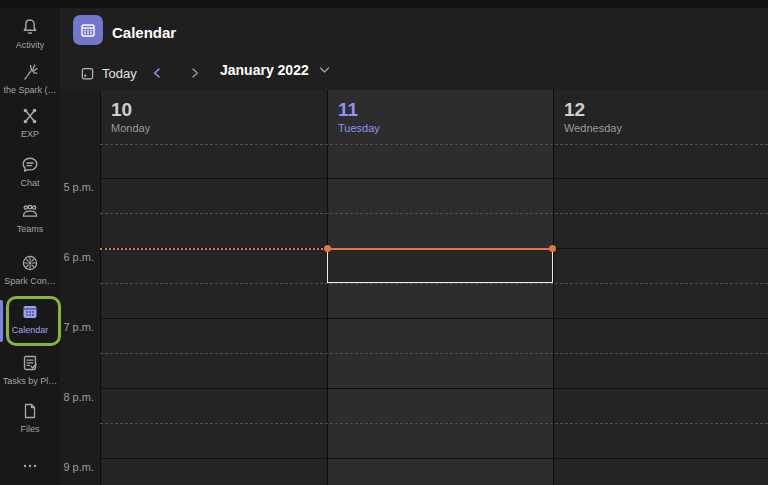  Describe the element at coordinates (414, 73) in the screenshot. I see `calendar-toolbar: Today January 2022` at that location.